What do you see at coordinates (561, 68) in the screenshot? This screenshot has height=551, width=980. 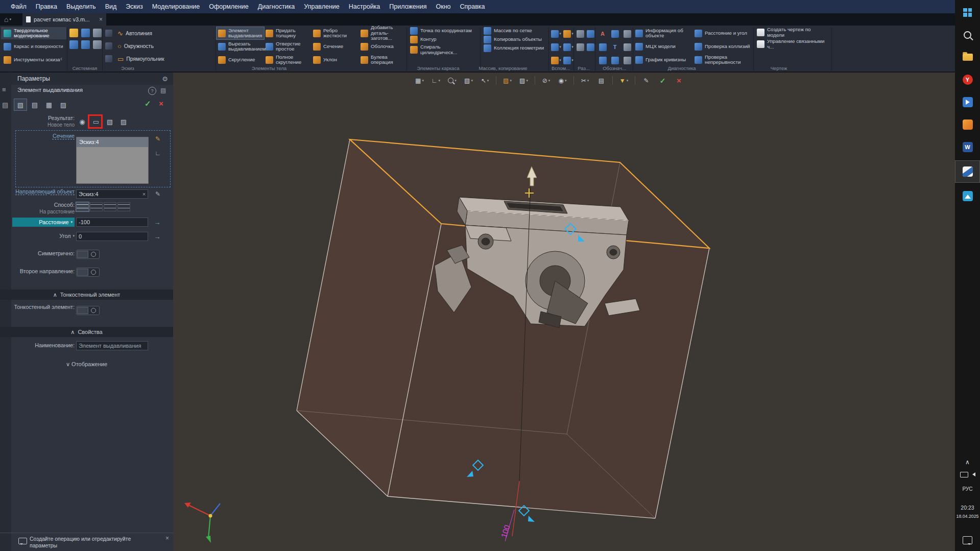 I see `group-label-aux: Вспом...` at bounding box center [561, 68].